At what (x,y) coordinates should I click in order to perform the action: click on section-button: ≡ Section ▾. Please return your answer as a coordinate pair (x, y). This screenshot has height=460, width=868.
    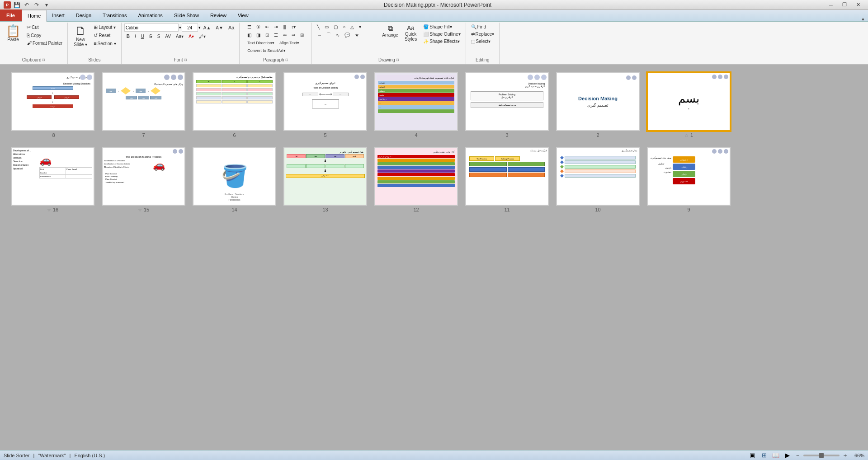
    Looking at the image, I should click on (105, 43).